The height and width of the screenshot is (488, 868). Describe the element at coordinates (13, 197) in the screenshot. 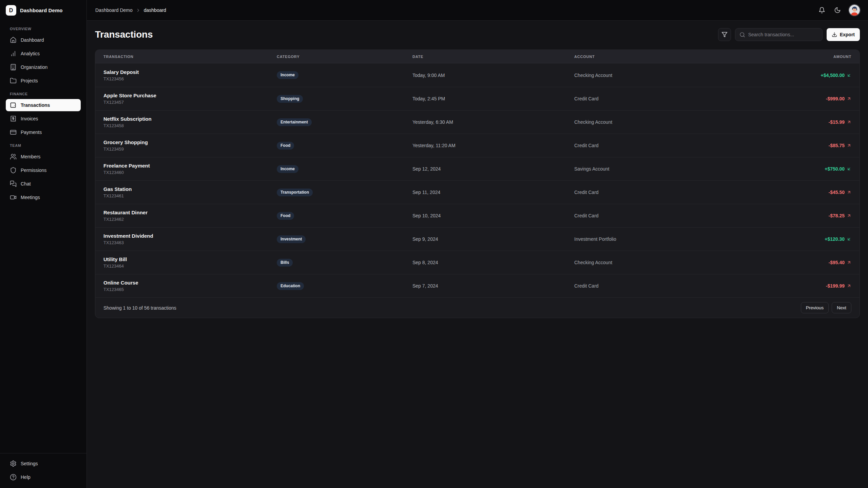

I see `video-icon` at that location.